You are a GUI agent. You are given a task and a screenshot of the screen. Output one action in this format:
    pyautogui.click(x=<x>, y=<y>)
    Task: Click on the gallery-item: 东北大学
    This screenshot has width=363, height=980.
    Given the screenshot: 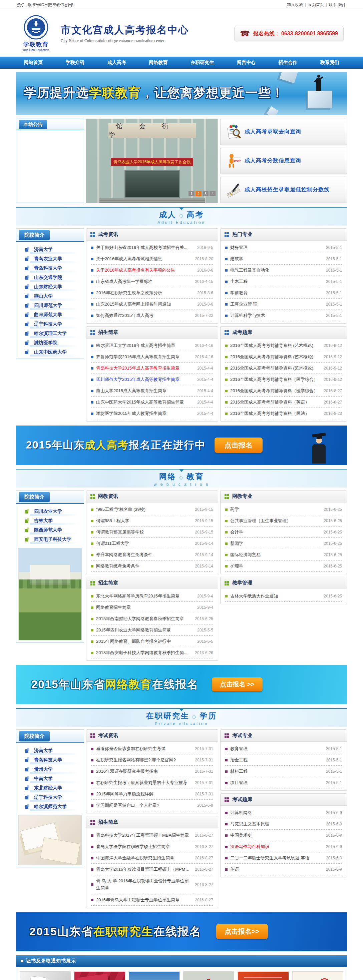 What is the action you would take?
    pyautogui.click(x=99, y=975)
    